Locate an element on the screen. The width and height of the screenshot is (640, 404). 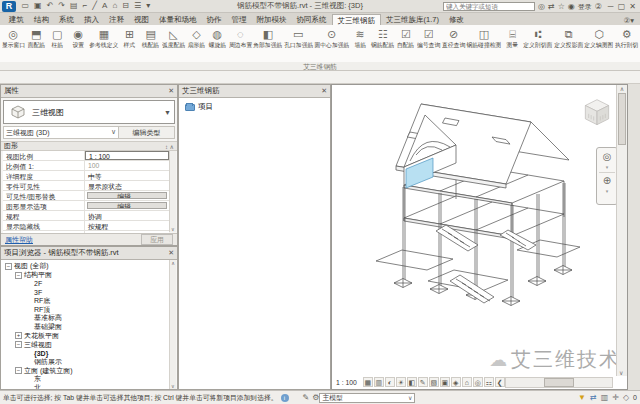
crop-region-icon: ▧ is located at coordinates (434, 382).